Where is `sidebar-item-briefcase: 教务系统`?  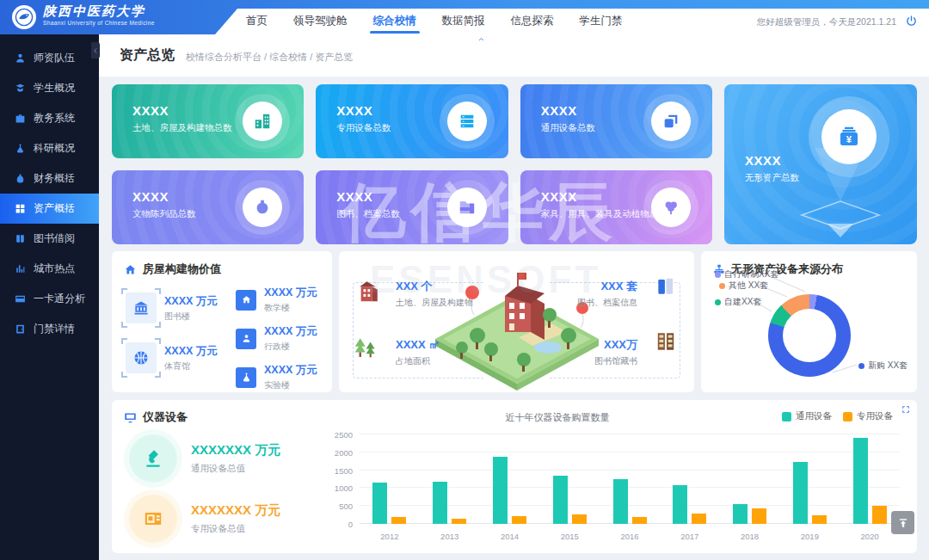
sidebar-item-briefcase: 教务系统 is located at coordinates (50, 119).